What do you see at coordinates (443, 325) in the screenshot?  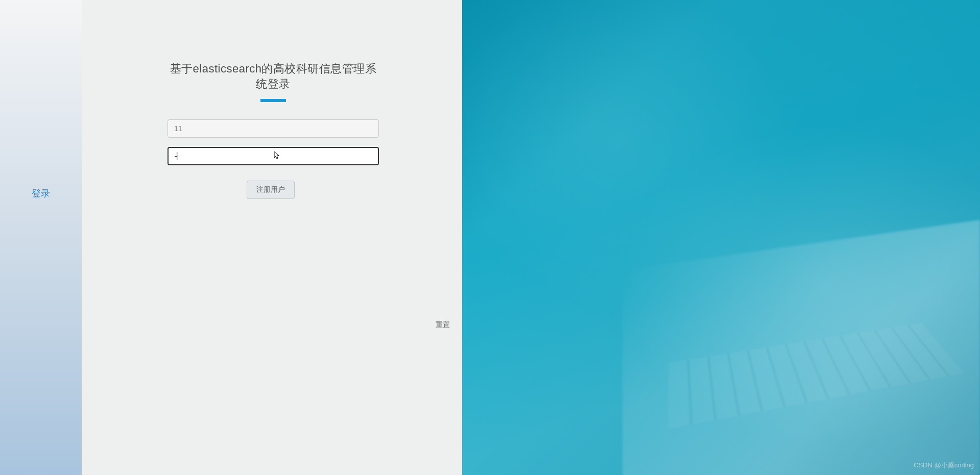 I see `reset-link: 重置` at bounding box center [443, 325].